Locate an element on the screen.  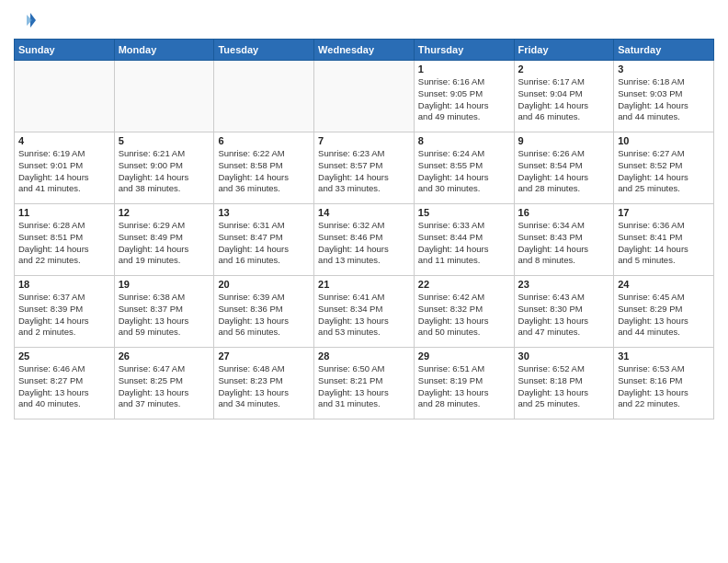
calendar-cell: 25Sunrise: 6:46 AM Sunset: 8:27 PM Dayli… is located at coordinates (64, 384).